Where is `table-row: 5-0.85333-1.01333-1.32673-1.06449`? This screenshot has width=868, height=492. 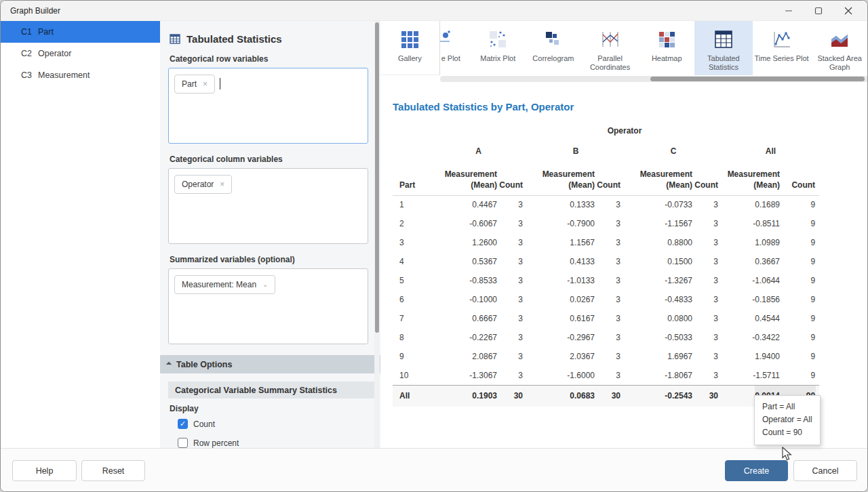
table-row: 5-0.85333-1.01333-1.32673-1.06449 is located at coordinates (606, 281).